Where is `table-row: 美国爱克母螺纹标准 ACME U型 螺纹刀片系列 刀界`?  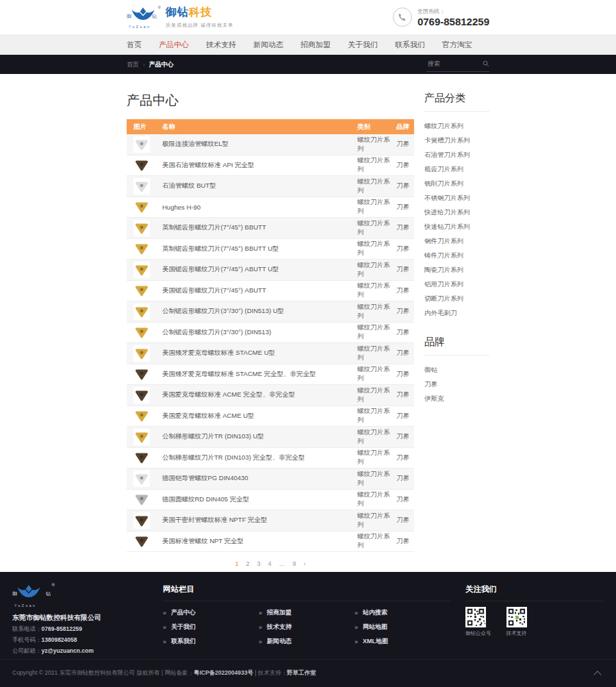 table-row: 美国爱克母螺纹标准 ACME U型 螺纹刀片系列 刀界 is located at coordinates (270, 416).